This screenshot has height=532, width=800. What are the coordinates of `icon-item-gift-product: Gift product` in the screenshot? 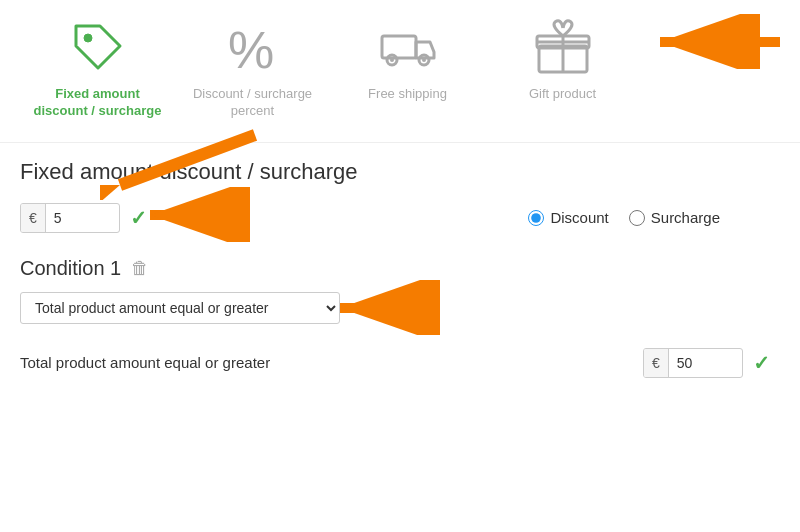 It's located at (562, 60).